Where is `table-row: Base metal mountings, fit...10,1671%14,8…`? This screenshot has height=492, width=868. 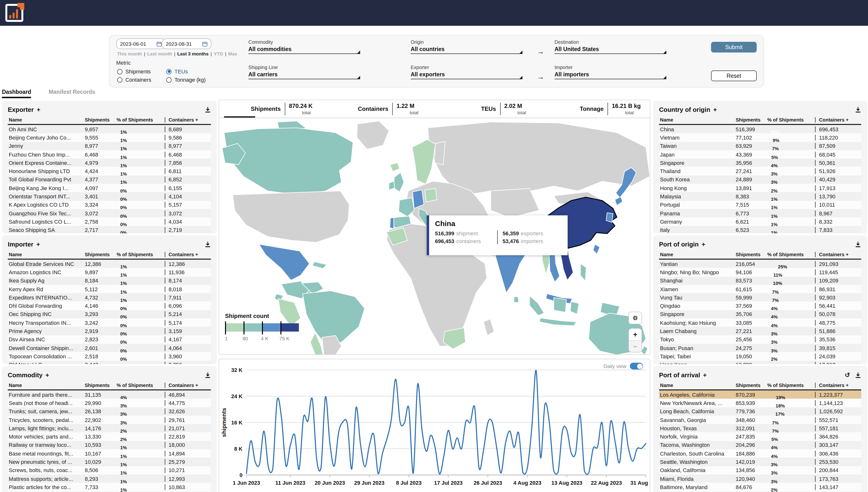
table-row: Base metal mountings, fit...10,1671%14,8… is located at coordinates (109, 453).